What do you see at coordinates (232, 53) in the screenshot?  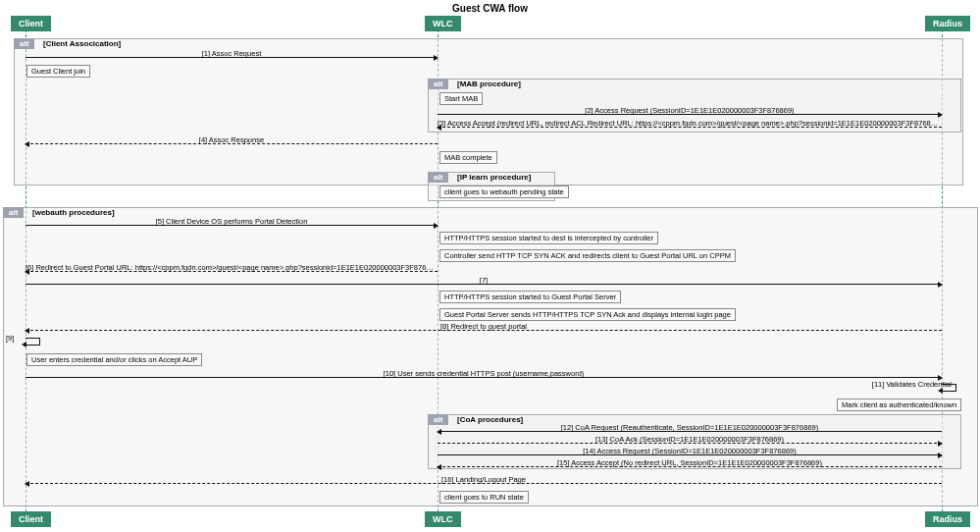 I see `label-m1: [1] Assoc Request` at bounding box center [232, 53].